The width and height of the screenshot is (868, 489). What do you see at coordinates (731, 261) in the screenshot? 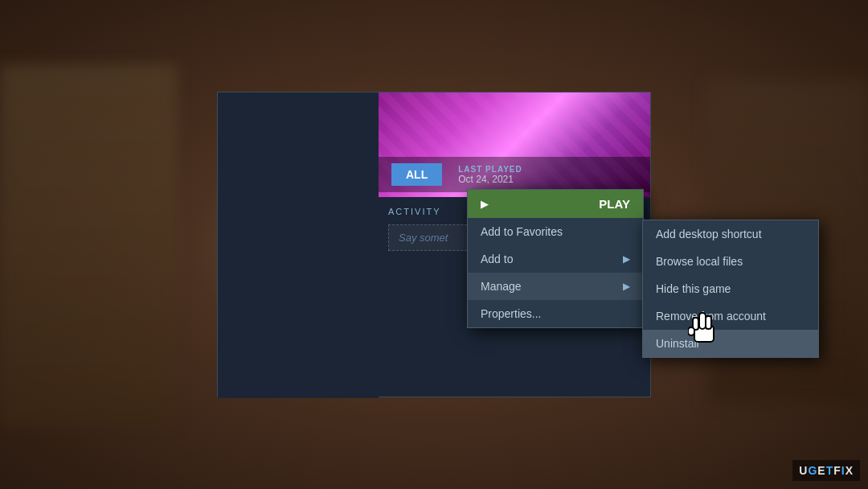
I see `submenu-item-browse-files: Browse local files` at bounding box center [731, 261].